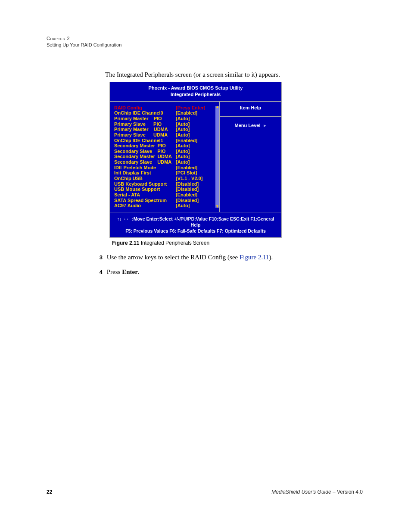  I want to click on bios-setting-row: Primary Slave UDMA[Auto], so click(167, 135).